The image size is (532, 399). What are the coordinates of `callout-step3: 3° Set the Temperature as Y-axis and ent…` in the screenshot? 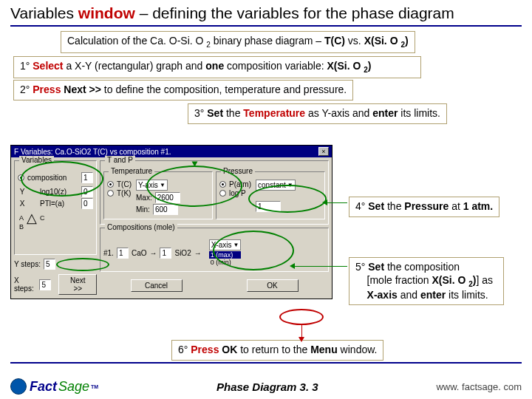 It's located at (318, 114).